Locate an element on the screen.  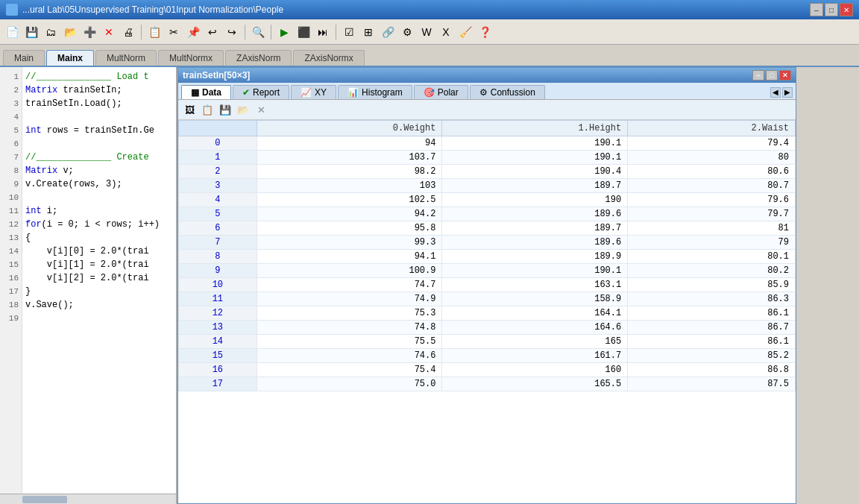
main-toolbar: 📄 💾 🗂 📂 ➕ ✕ 🖨 📋 ✂ 📌 ↩ ↪ 🔍 ▶ ⬛ ⏭ ☑ ⊞ 🔗 ⚙ … is located at coordinates (430, 32).